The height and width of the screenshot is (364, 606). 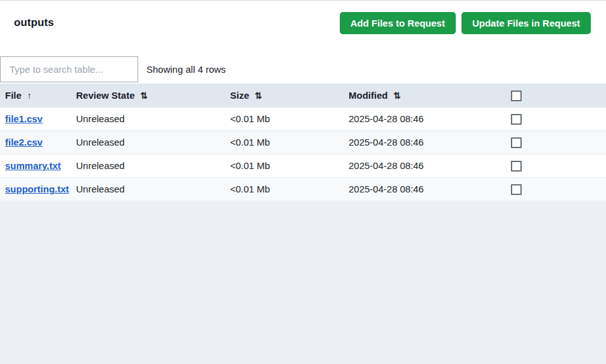 I want to click on table-row: supporting.txt Unreleased <0.01 Mb 2025-…, so click(x=303, y=189).